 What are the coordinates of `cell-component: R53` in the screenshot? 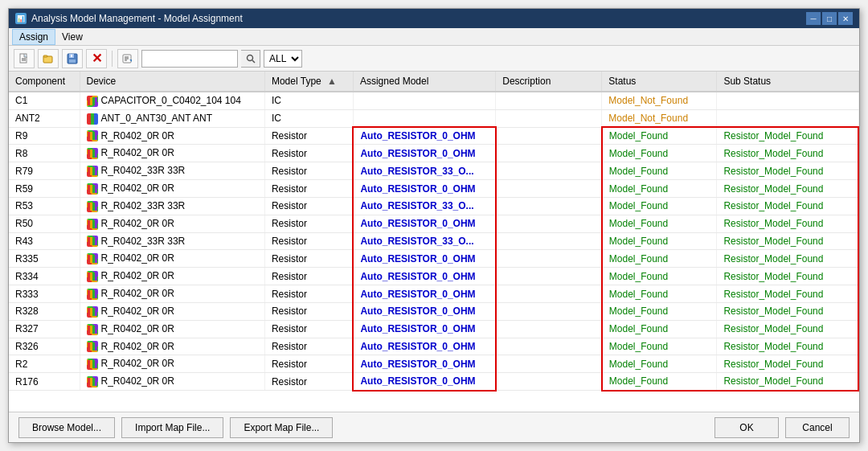 It's located at (44, 206).